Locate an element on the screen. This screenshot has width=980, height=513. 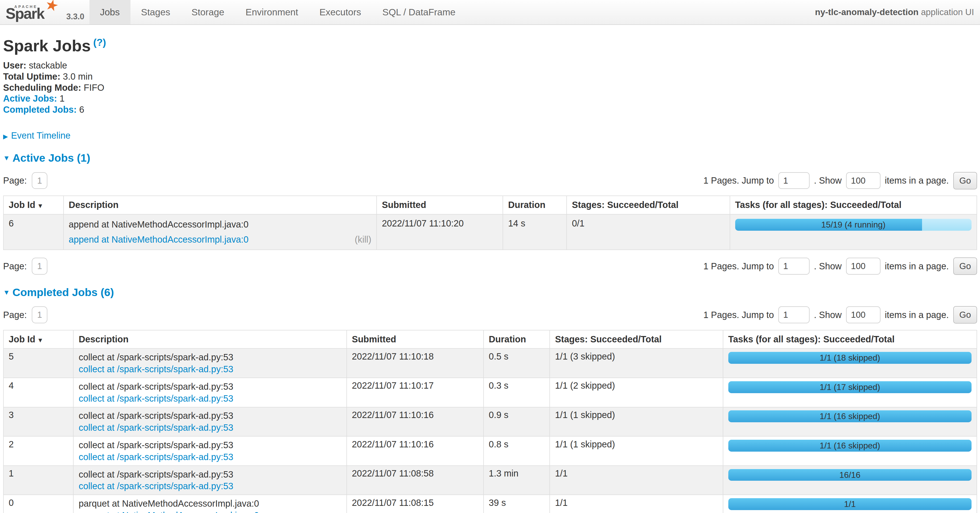
duration-cell: 39 s is located at coordinates (517, 504).